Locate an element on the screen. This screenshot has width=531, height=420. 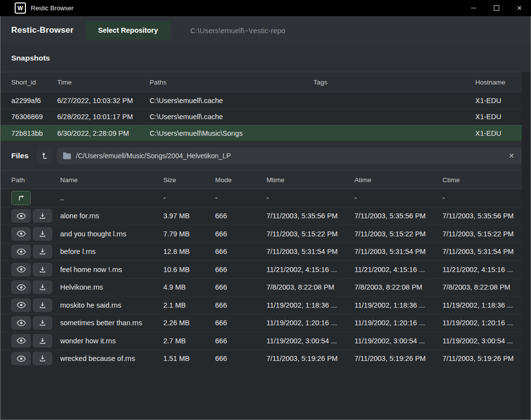
current-path-bar: /C/Users/emuell/Music/Songs/2004_Helveti… is located at coordinates (289, 156).